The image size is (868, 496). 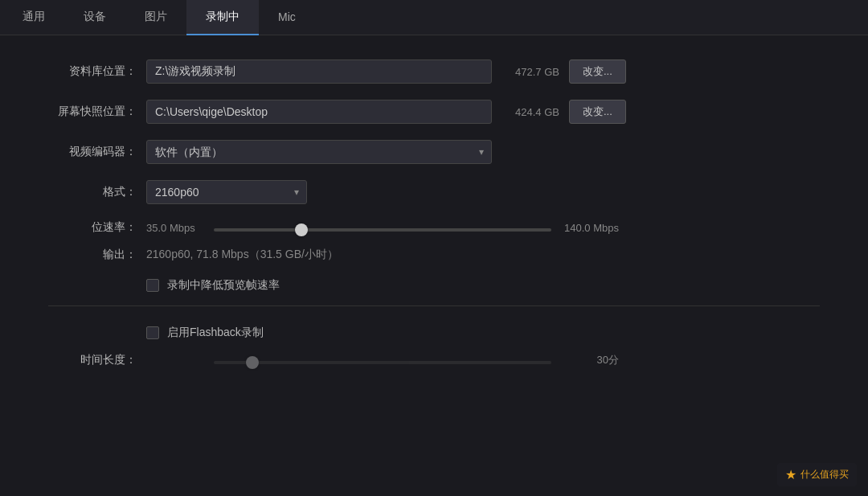 What do you see at coordinates (92, 152) in the screenshot?
I see `codec-label: 视频编码器：` at bounding box center [92, 152].